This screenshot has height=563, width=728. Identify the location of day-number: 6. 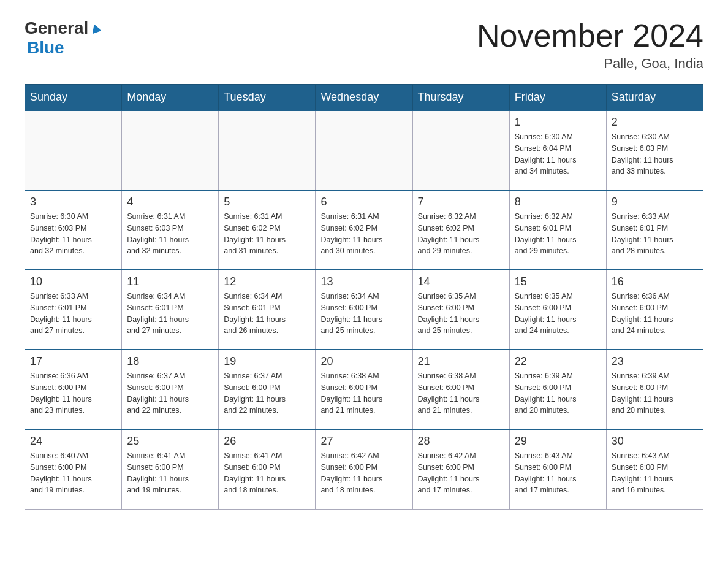
(364, 202).